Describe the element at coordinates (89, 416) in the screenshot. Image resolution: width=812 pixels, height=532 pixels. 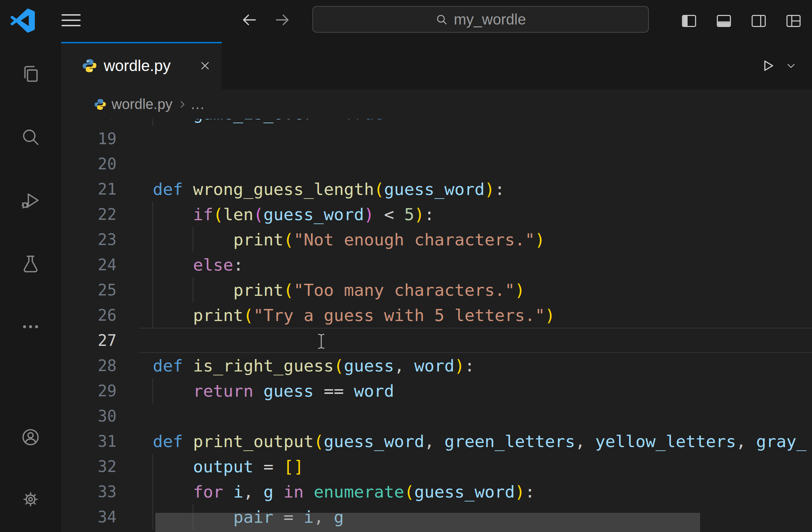
I see `line-number: 30` at that location.